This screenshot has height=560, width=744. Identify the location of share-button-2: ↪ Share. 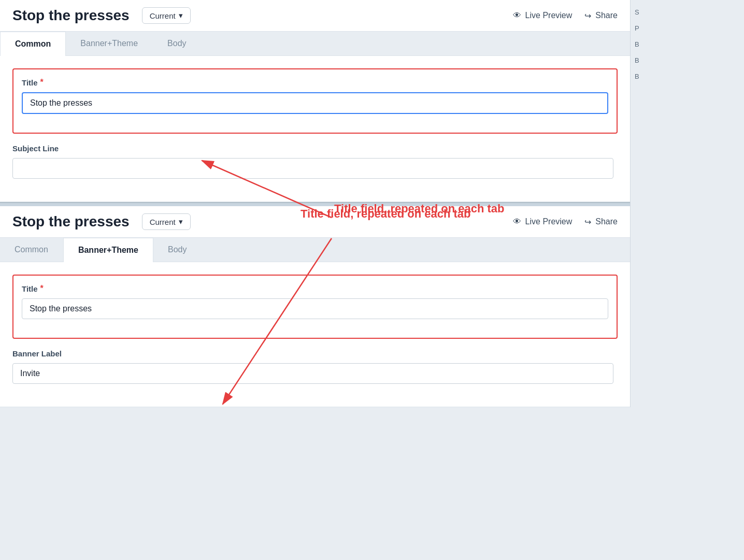
(601, 222).